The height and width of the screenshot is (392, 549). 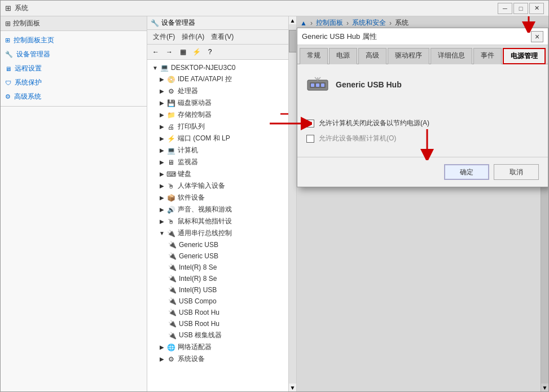 I want to click on network-expand: ▶, so click(x=162, y=347).